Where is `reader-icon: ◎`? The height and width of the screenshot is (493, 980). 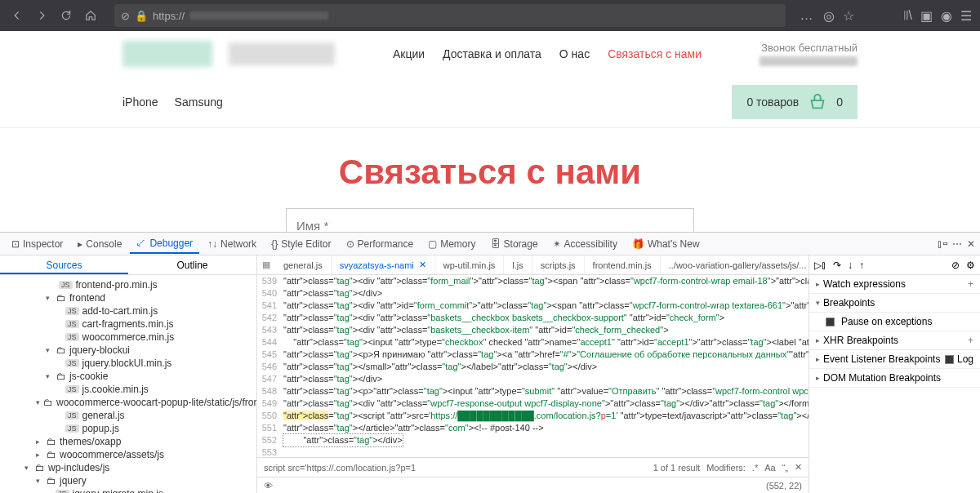 reader-icon: ◎ is located at coordinates (829, 16).